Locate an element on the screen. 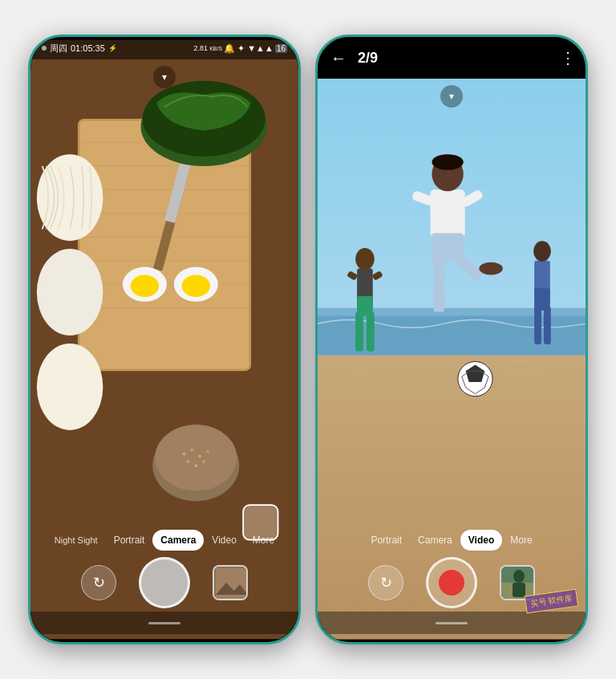  record-btn is located at coordinates (452, 583).